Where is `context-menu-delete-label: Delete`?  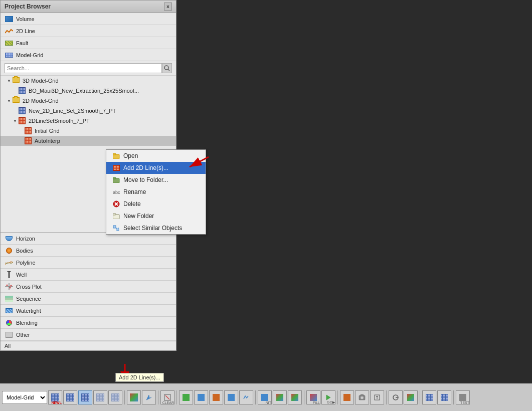
context-menu-delete-label: Delete is located at coordinates (132, 204).